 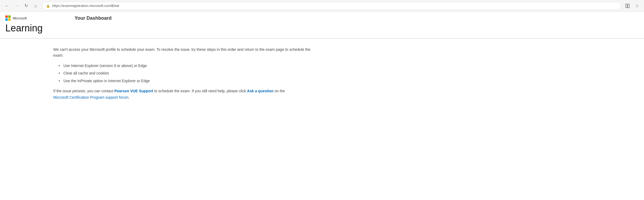 I want to click on forward-button: →, so click(x=17, y=6).